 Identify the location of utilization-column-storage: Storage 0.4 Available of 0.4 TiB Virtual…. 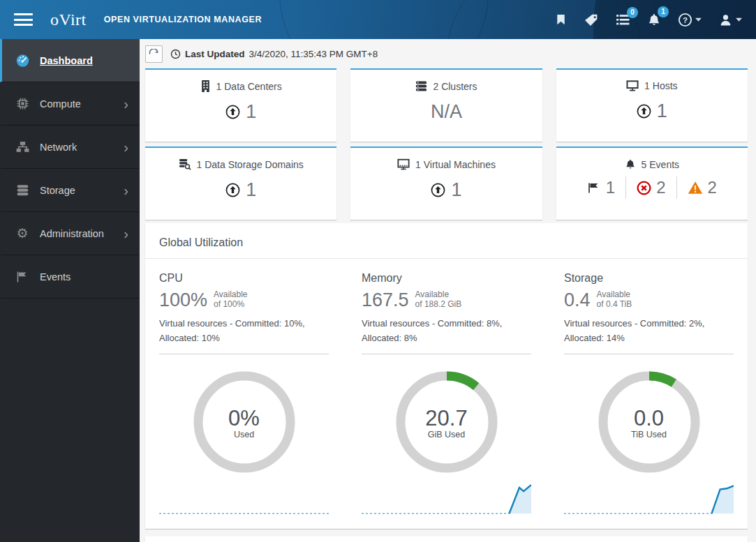
(649, 396).